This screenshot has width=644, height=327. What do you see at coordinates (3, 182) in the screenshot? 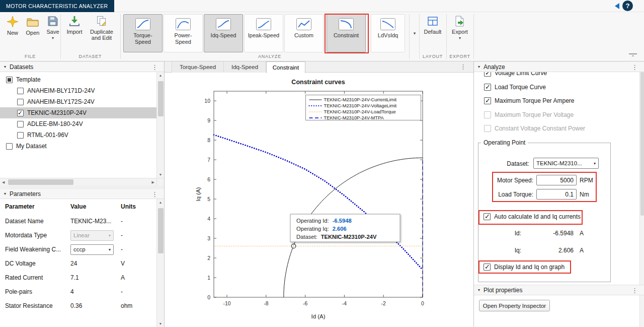
I see `scroll-left-icon: ◀` at bounding box center [3, 182].